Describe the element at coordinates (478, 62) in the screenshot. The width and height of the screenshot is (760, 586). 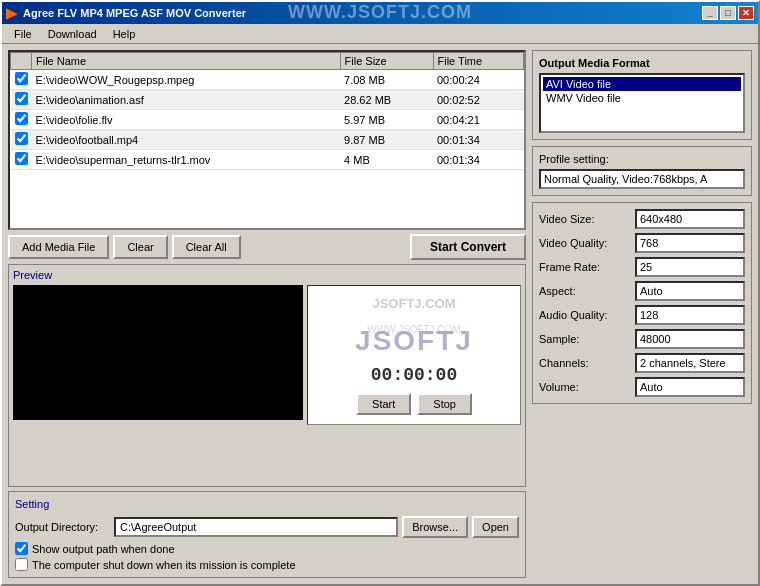
I see `col-filetime: File Time` at that location.